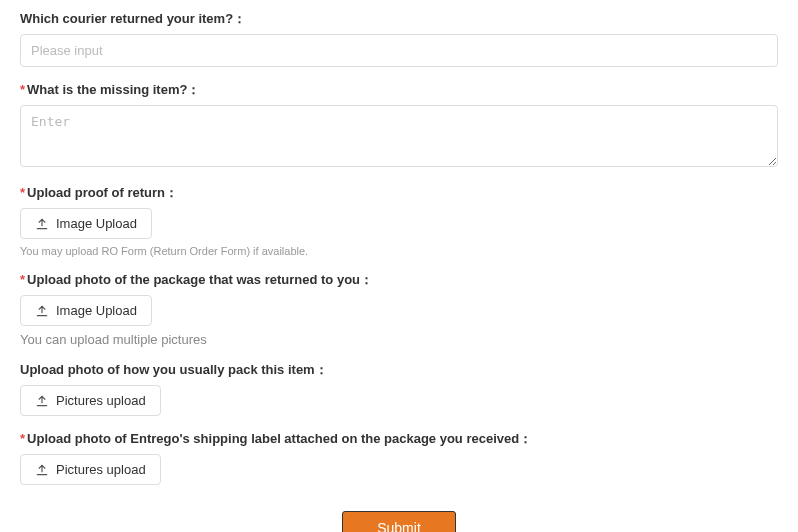 The height and width of the screenshot is (532, 798). I want to click on package-returned-upload-button: Image Upload, so click(86, 310).